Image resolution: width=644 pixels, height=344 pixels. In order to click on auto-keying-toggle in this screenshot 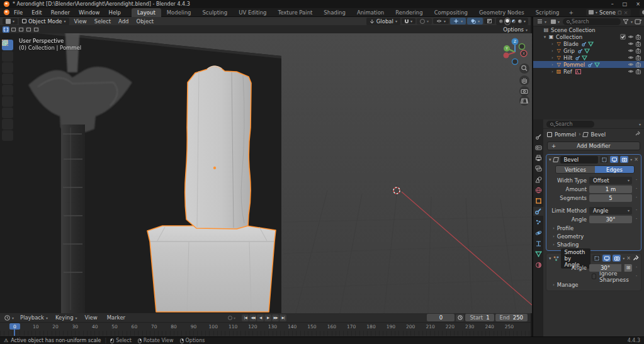, I will do `click(230, 318)`.